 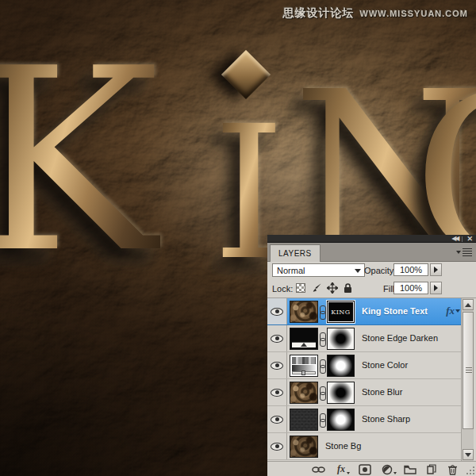 I want to click on gradient-map-thumbnail, so click(x=304, y=366).